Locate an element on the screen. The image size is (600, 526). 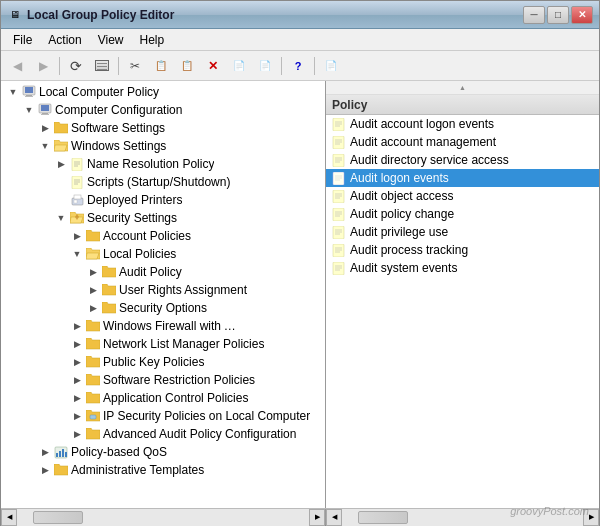
printer-icon is located at coordinates (77, 200).